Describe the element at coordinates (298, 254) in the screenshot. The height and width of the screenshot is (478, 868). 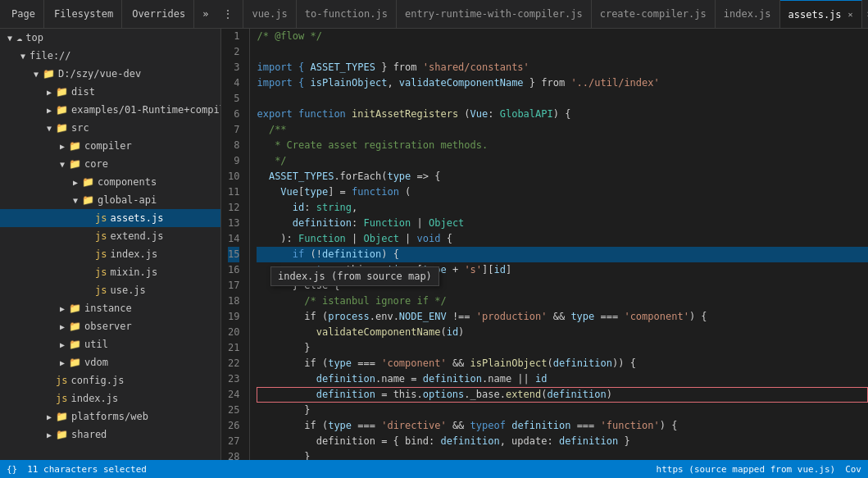
I see `code-token: if` at that location.